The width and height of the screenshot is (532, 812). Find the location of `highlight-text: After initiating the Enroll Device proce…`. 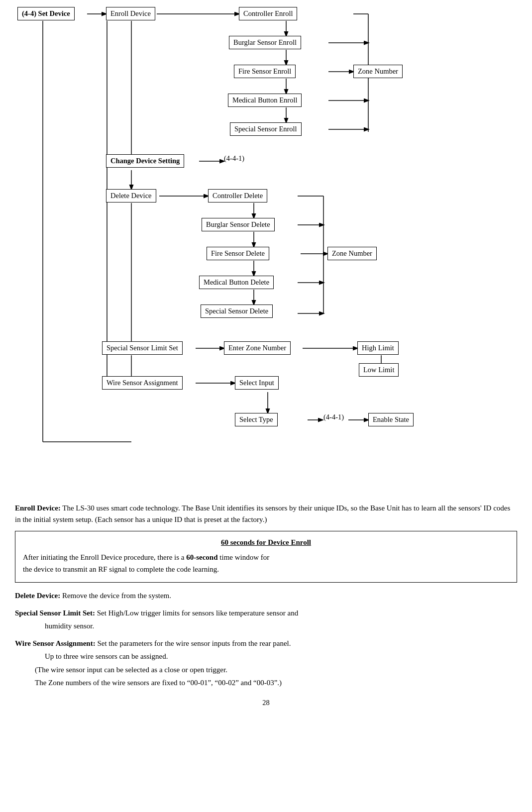

highlight-text: After initiating the Enroll Device proce… is located at coordinates (266, 563).